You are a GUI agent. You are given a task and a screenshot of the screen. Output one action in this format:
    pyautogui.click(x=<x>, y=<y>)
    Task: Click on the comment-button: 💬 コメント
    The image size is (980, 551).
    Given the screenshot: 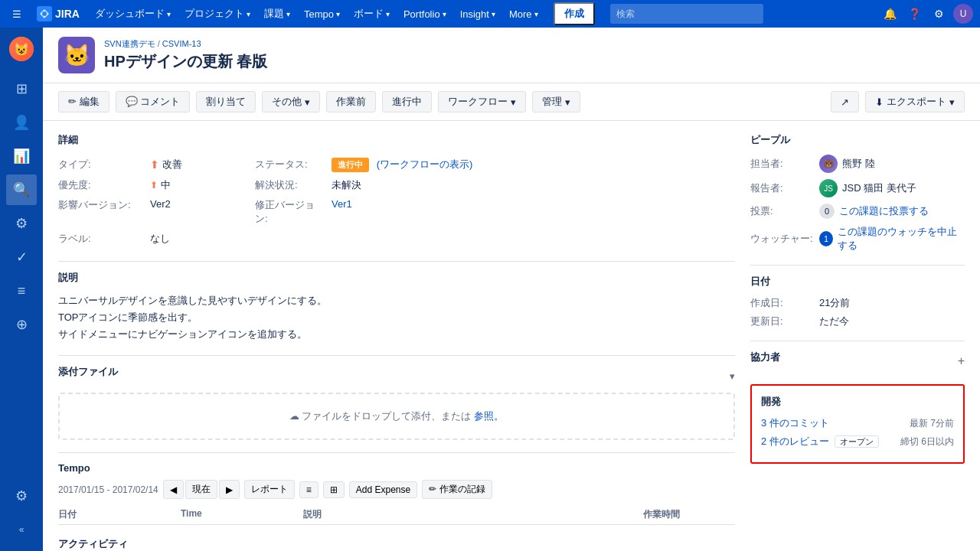 What is the action you would take?
    pyautogui.click(x=153, y=102)
    